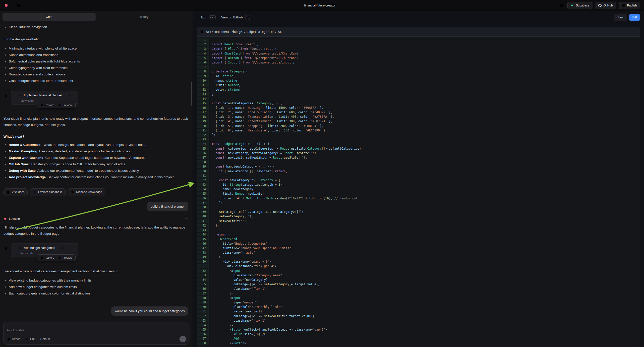 This screenshot has width=644, height=347. I want to click on tab-chat: Chat, so click(49, 17).